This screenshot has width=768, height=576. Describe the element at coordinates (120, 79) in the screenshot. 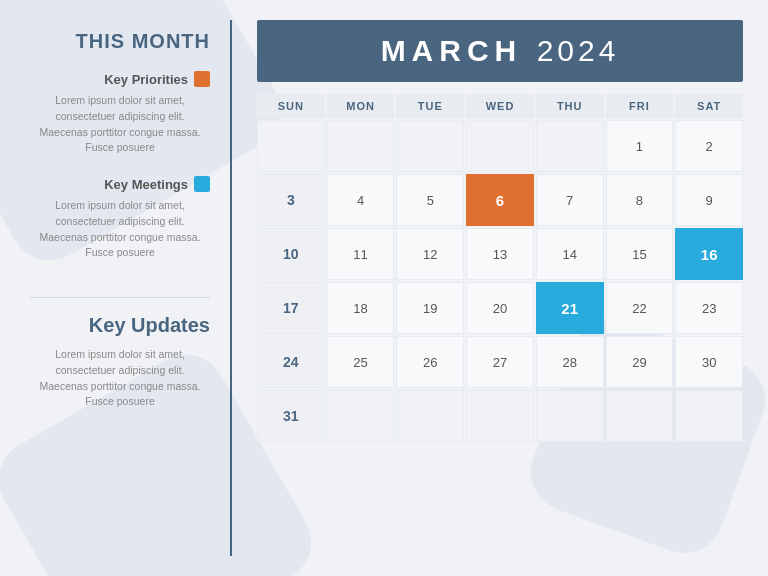

I see `priorities-label-row: Key Priorities` at that location.